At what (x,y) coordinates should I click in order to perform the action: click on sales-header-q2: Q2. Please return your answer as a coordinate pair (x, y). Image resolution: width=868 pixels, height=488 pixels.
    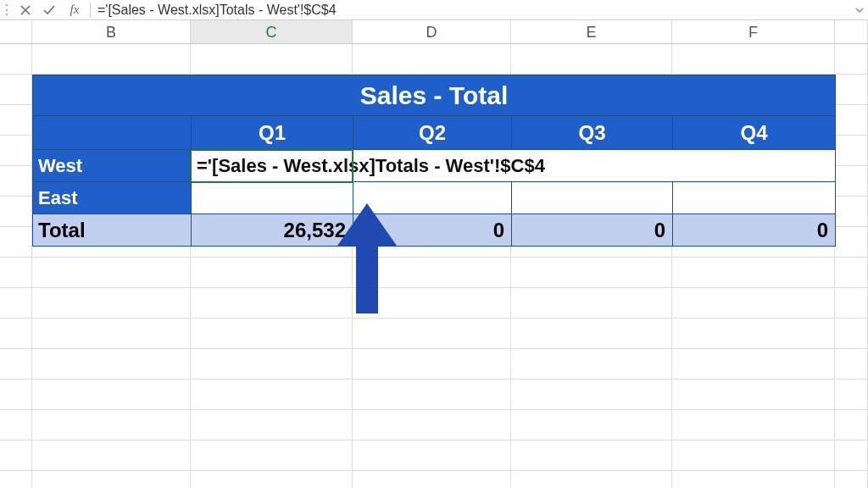
    Looking at the image, I should click on (432, 133).